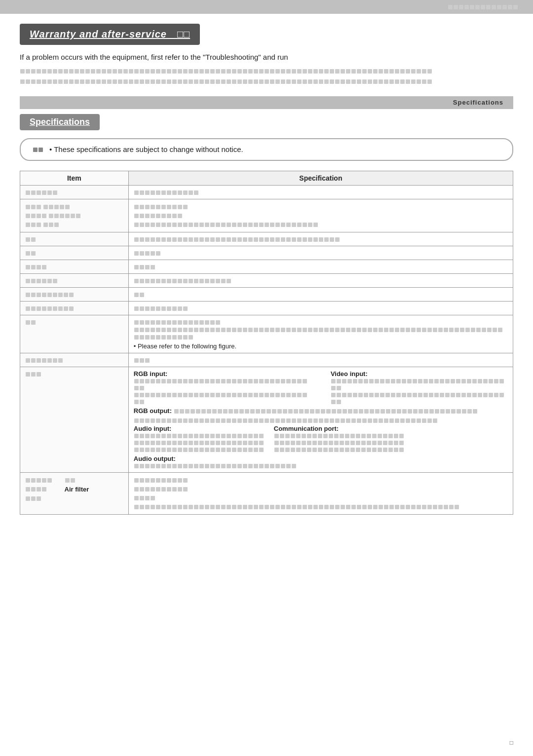 The image size is (533, 756). What do you see at coordinates (321, 346) in the screenshot?
I see `spec-refer: • Please refer to the following figure.` at bounding box center [321, 346].